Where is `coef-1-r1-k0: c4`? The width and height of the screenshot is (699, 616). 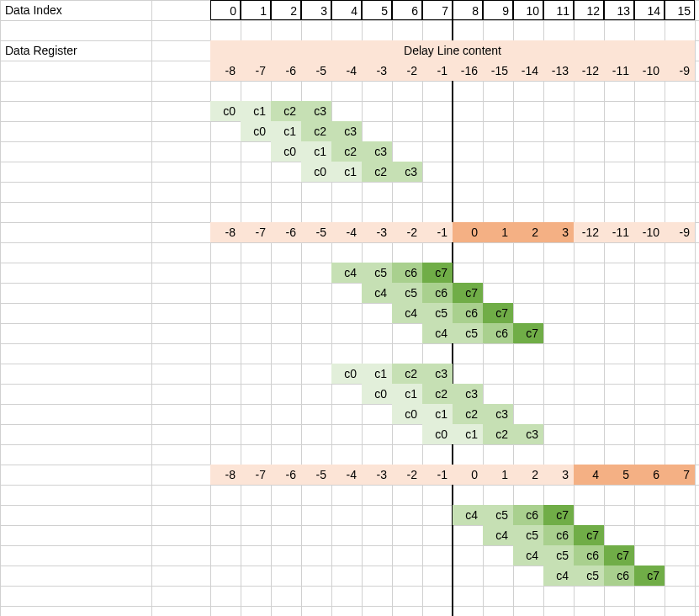
coef-1-r1-k0: c4 is located at coordinates (377, 293).